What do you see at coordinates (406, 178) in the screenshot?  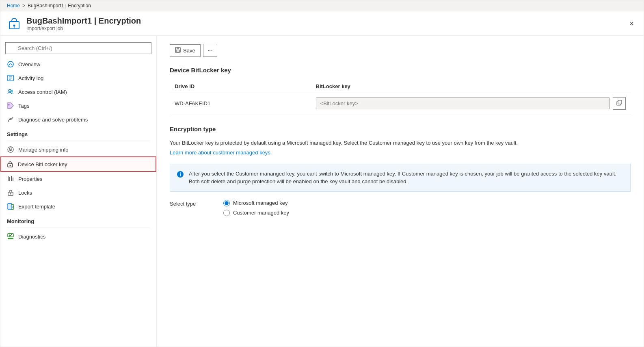 I see `info-text: After you select the Customer mananged k…` at bounding box center [406, 178].